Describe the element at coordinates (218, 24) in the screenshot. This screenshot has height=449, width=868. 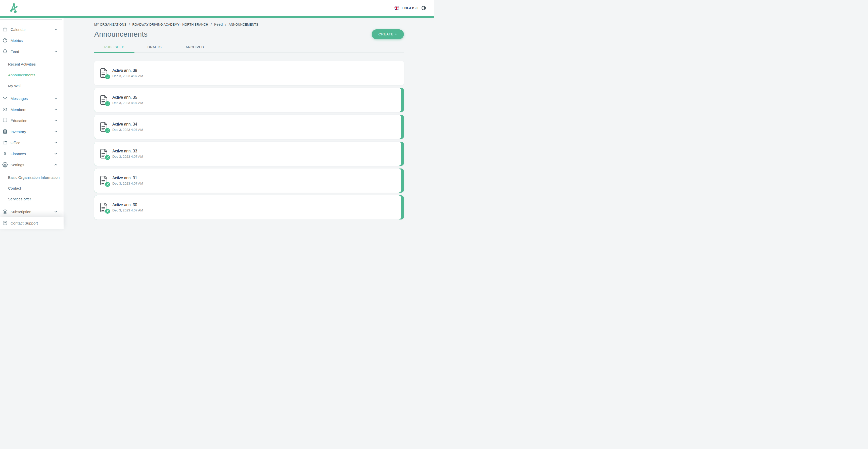
I see `breadcrumb-item: Feed` at that location.